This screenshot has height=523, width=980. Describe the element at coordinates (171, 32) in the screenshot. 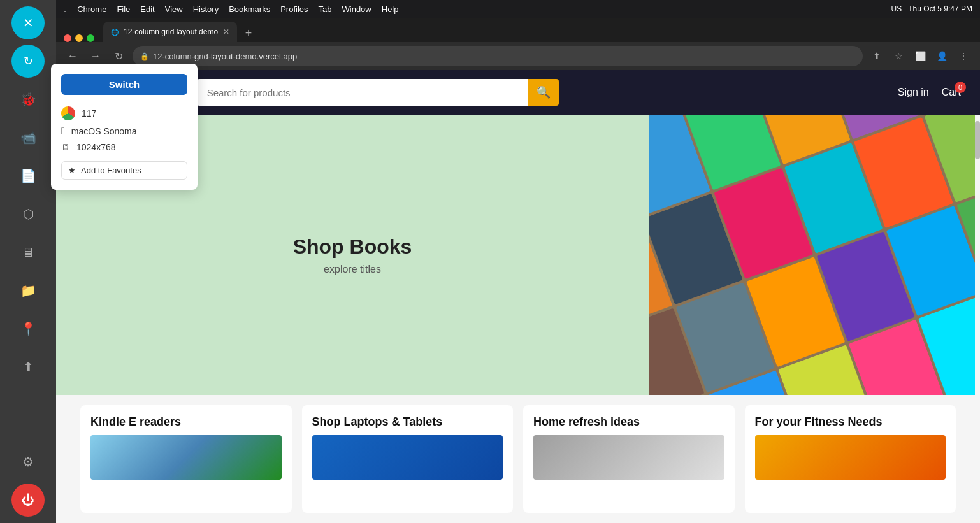

I see `tab-title: 12-column grid layout demo` at that location.